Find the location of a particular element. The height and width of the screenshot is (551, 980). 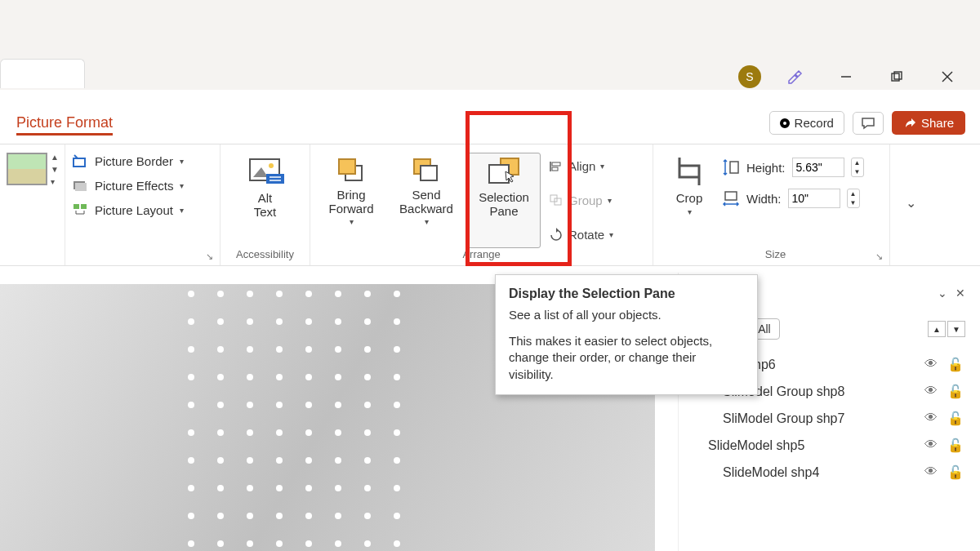

bring-forward-button: Bring Forward ▾ is located at coordinates (351, 201).